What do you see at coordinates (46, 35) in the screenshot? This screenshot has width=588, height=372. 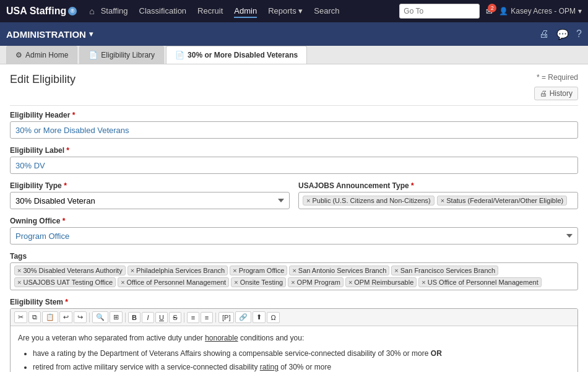 I see `admin-title-text: ADMINISTRATION` at bounding box center [46, 35].